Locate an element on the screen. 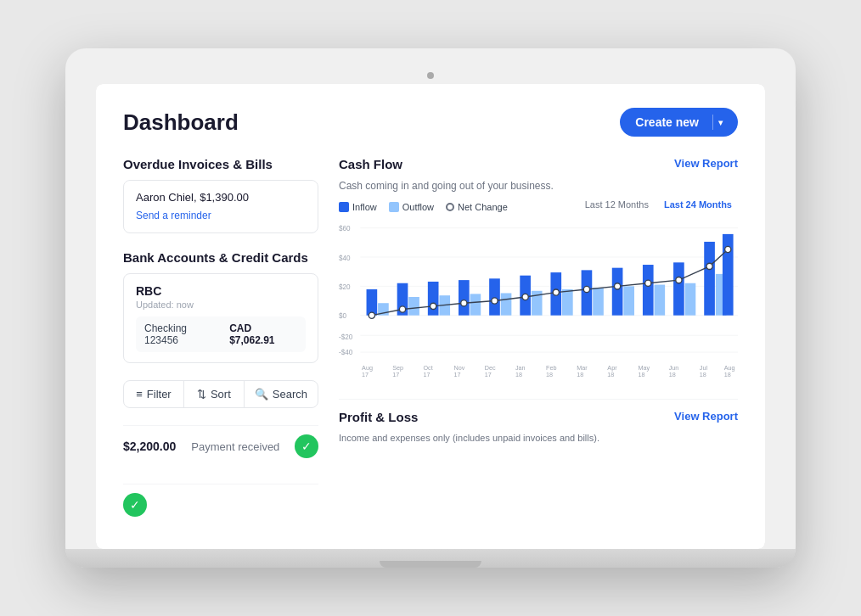 This screenshot has width=861, height=616. period-buttons: Last 12 Months Last 24 Months is located at coordinates (659, 204).